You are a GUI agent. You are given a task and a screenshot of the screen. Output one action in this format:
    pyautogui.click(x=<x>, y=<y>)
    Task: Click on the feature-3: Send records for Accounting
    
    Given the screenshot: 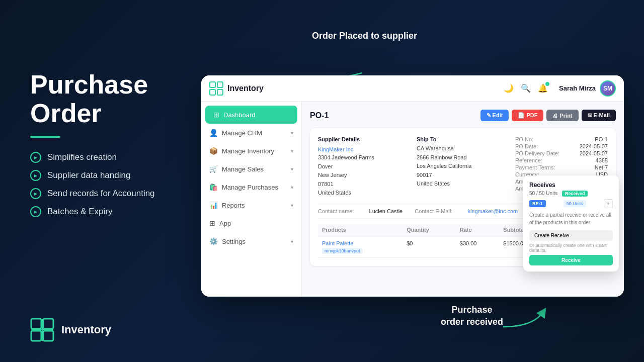 What is the action you would take?
    pyautogui.click(x=116, y=194)
    